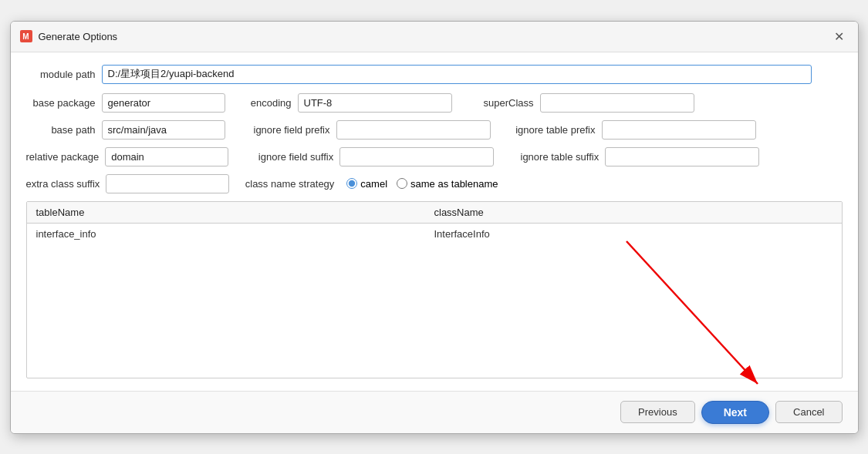 Image resolution: width=868 pixels, height=454 pixels. Describe the element at coordinates (26, 36) in the screenshot. I see `app-icon: M` at that location.